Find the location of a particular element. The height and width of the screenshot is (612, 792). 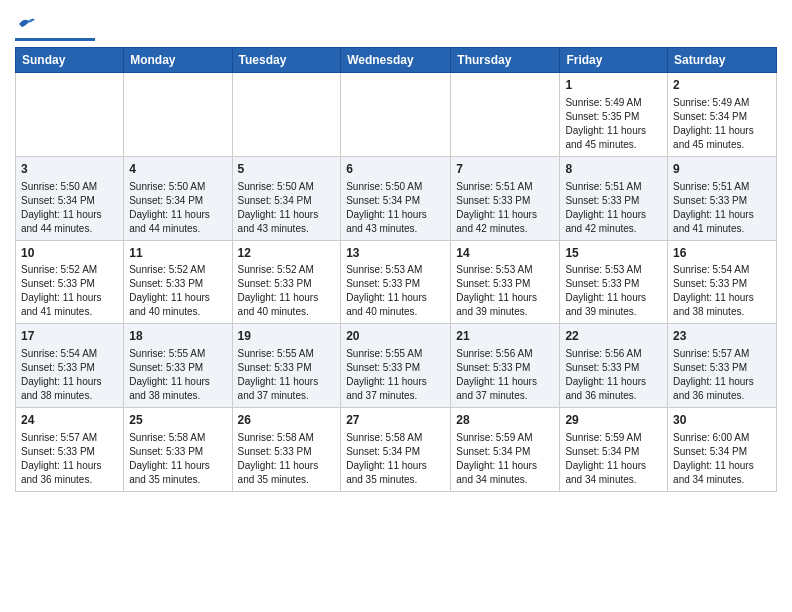

weekday-header: Sunday is located at coordinates (70, 60).